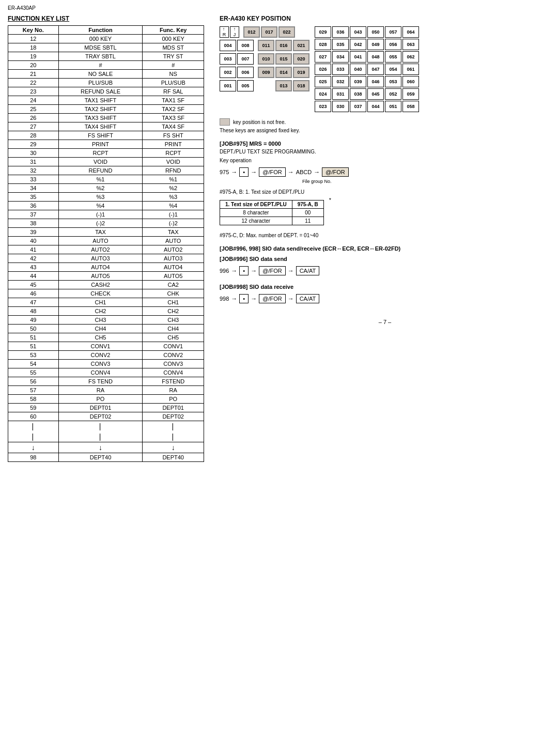  I want to click on key-right-row-3: 026 033 040 047 054 061, so click(367, 69).